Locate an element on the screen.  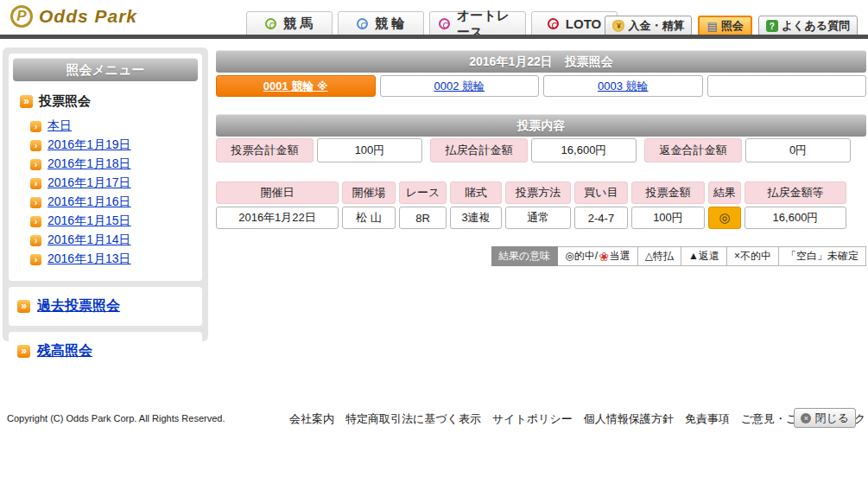
footer-link-privacy: 個人情報保護方針 is located at coordinates (629, 419).